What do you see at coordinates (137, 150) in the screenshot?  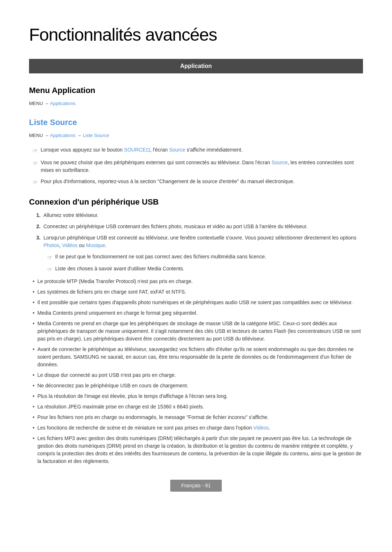 I see `source-button-link: SOURCE⊡` at bounding box center [137, 150].